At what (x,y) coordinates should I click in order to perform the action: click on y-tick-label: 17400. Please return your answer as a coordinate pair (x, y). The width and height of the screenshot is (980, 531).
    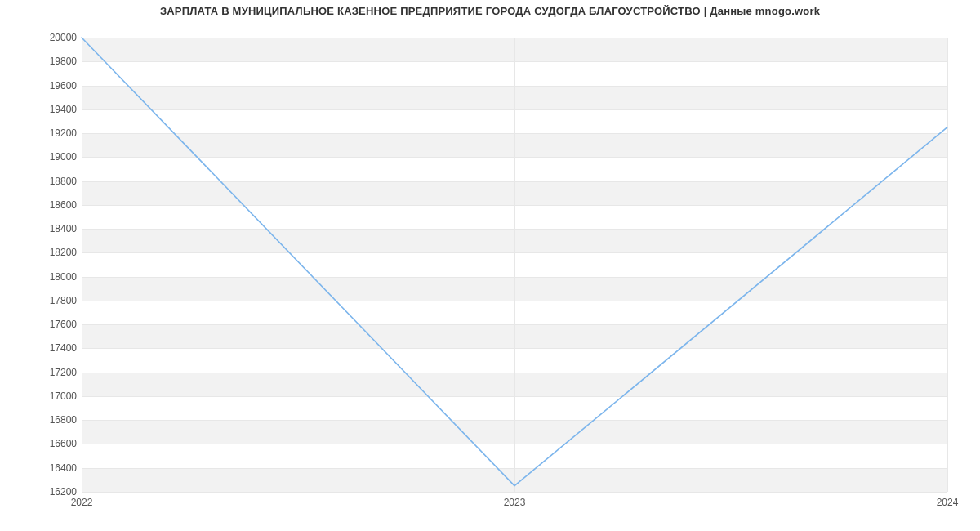
    Looking at the image, I should click on (44, 348).